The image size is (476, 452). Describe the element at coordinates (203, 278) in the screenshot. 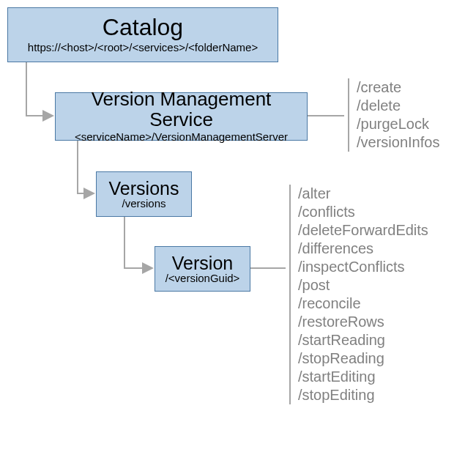

I see `node-version-subtitle: /<versionGuid>` at that location.